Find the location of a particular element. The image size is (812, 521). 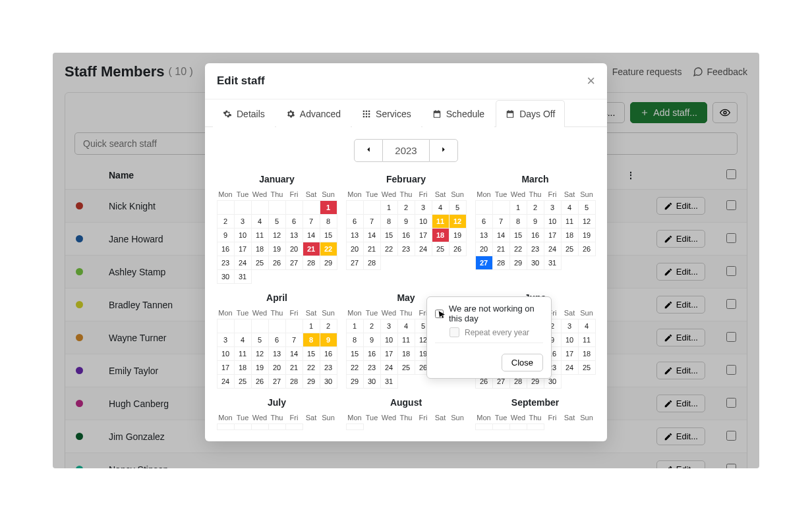

modal-close-button: × is located at coordinates (591, 81).